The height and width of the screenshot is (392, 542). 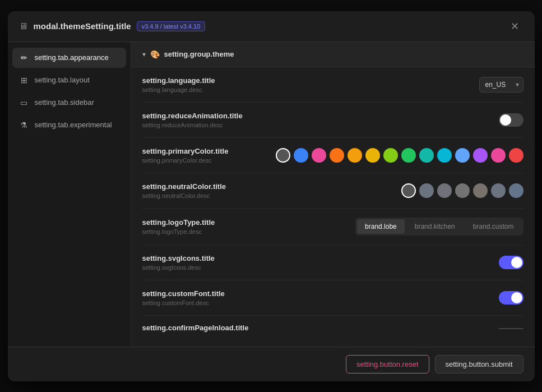 What do you see at coordinates (511, 298) in the screenshot?
I see `custom-font-control` at bounding box center [511, 298].